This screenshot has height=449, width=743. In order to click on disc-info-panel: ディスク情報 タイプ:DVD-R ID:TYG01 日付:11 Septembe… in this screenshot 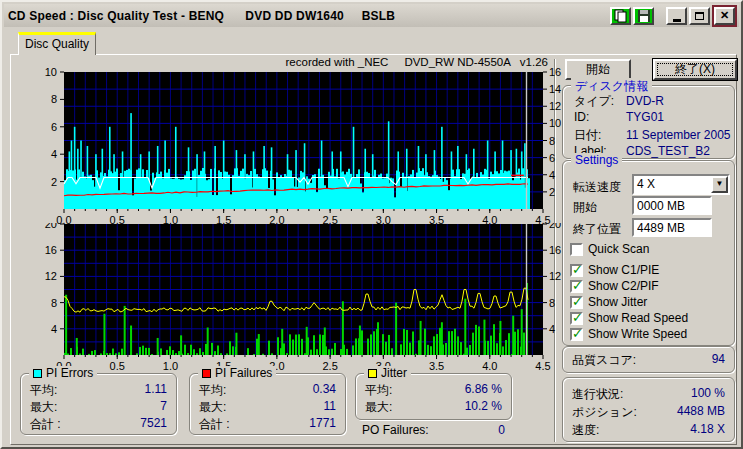, I will do `click(648, 122)`.